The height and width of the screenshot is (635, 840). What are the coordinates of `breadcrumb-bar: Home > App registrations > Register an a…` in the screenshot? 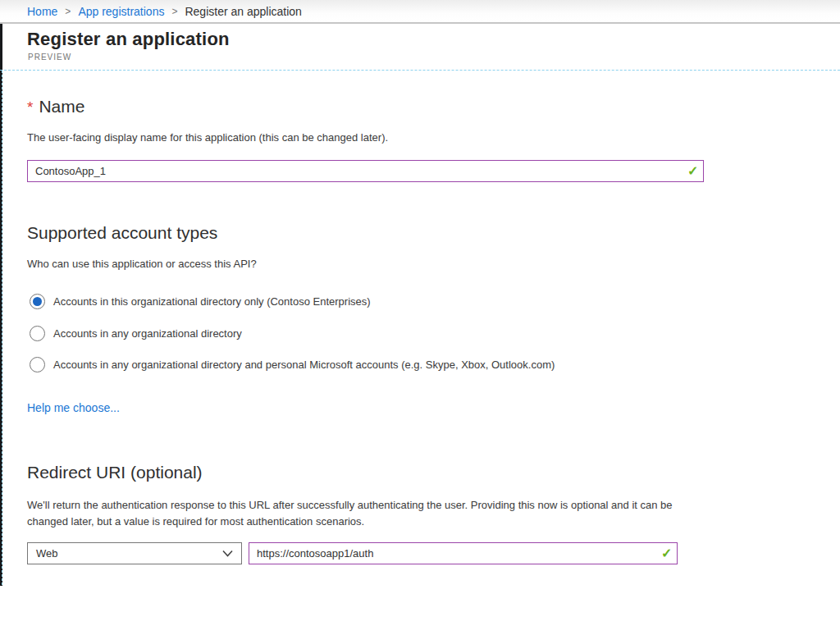 It's located at (420, 11).